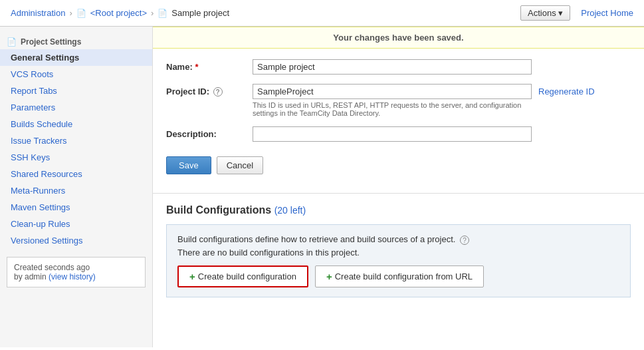 Image resolution: width=644 pixels, height=350 pixels. I want to click on sidebar-section-title: 📄 Project Settings, so click(76, 41).